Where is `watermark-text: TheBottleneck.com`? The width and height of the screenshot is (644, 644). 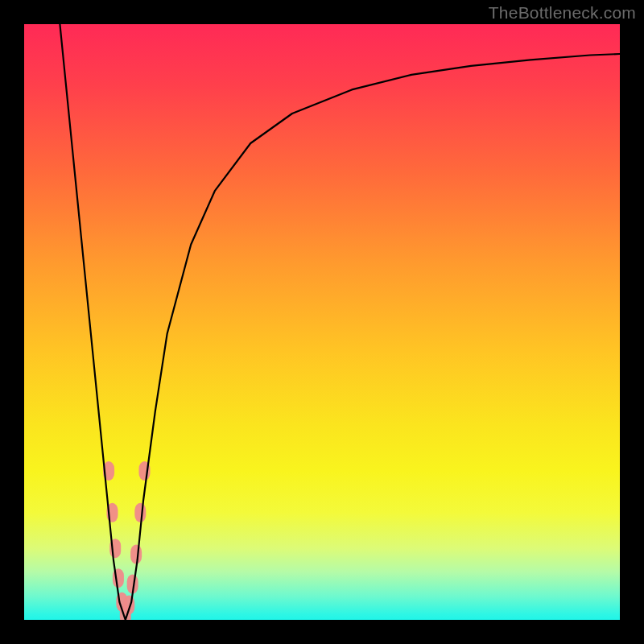 watermark-text: TheBottleneck.com is located at coordinates (562, 13).